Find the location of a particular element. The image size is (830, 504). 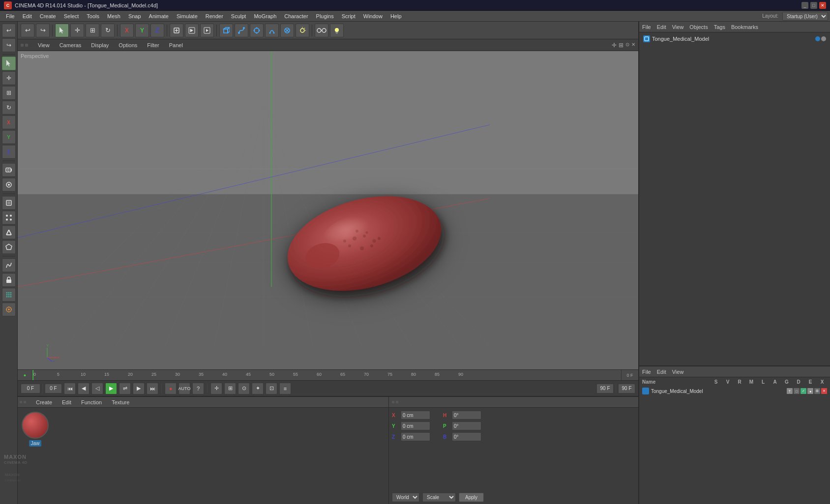

autokey-button: AUTO is located at coordinates (184, 389).